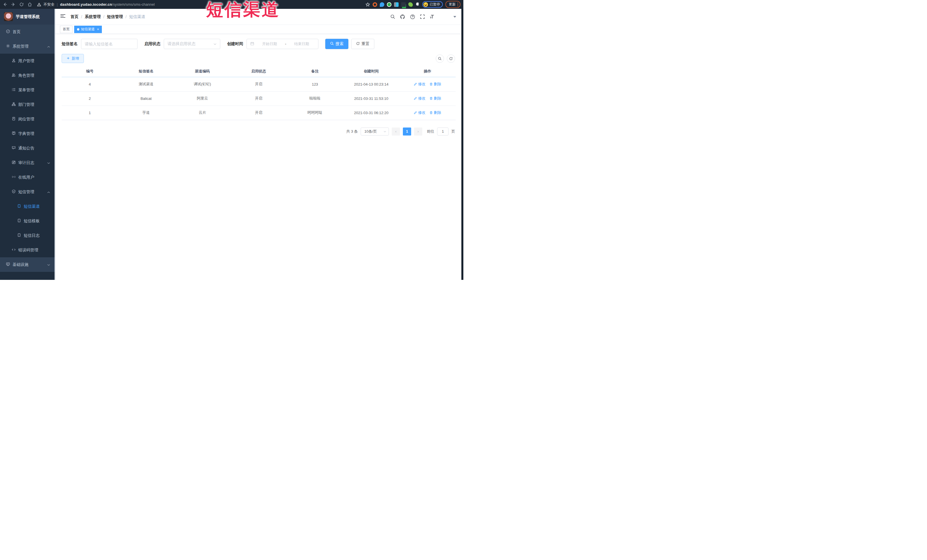  What do you see at coordinates (28, 148) in the screenshot?
I see `sidebar-menu: 首页 系统管理 用户管理 角色管理 菜单管理 部门管理` at bounding box center [28, 148].